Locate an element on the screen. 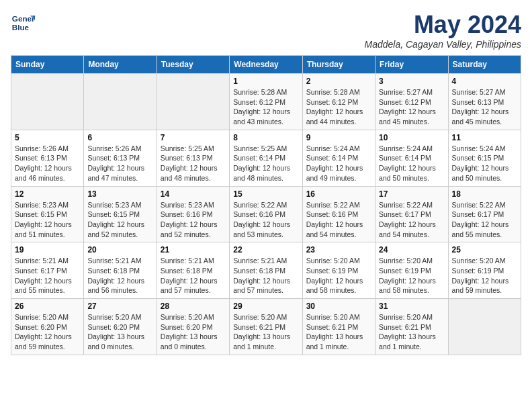 The height and width of the screenshot is (411, 532). day-number: 22 is located at coordinates (266, 250).